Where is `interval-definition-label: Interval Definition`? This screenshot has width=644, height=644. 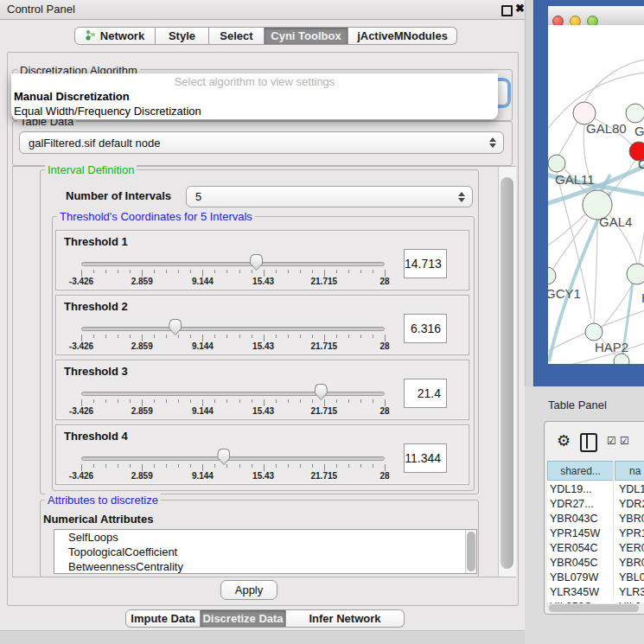 interval-definition-label: Interval Definition is located at coordinates (91, 169).